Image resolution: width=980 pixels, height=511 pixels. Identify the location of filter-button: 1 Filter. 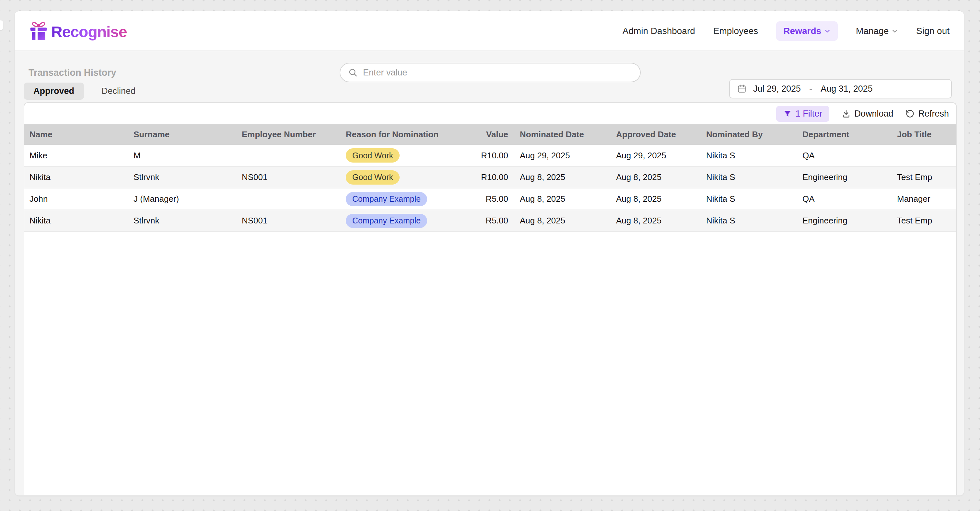
(803, 114).